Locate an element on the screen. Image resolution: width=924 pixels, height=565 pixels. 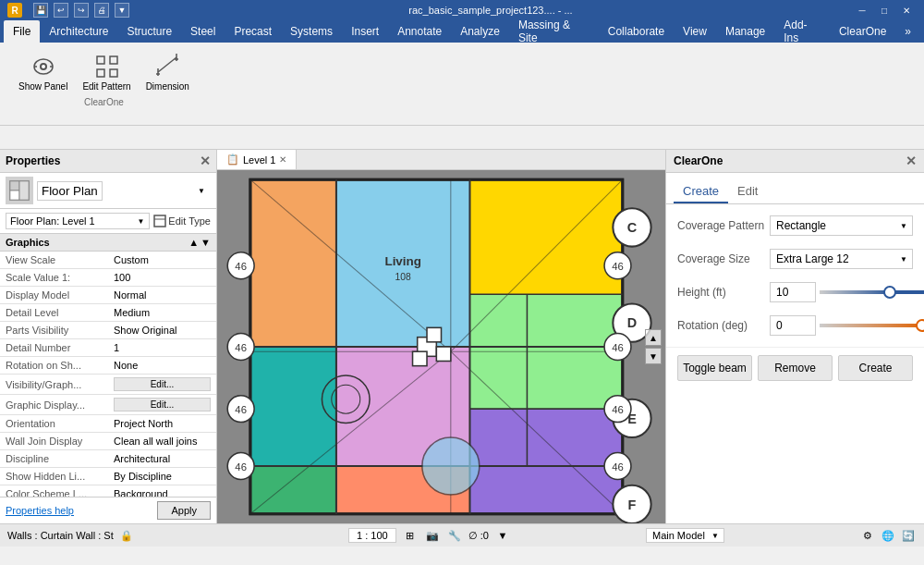
prop-key: View Scale is located at coordinates (54, 261).